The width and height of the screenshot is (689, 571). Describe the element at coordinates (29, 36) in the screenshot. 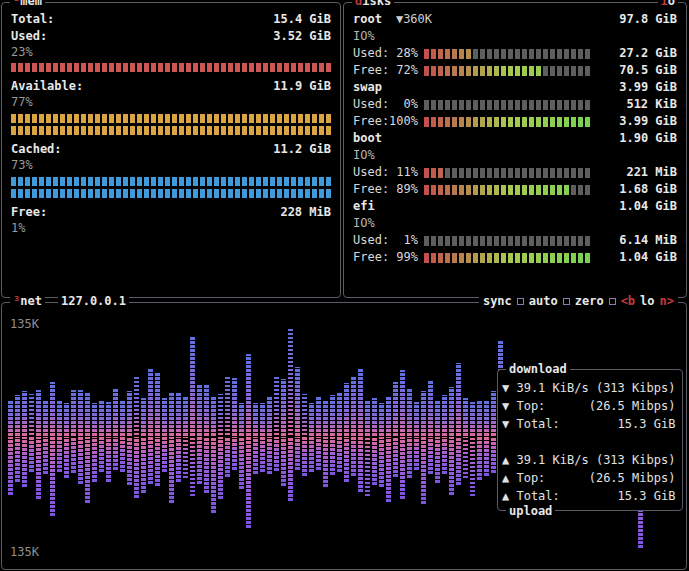

I see `mem-used-label: Used:` at that location.